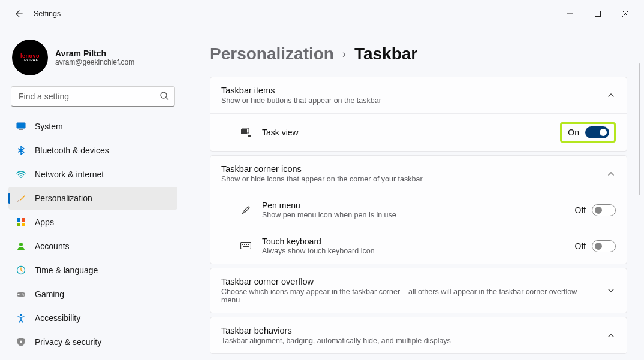 The width and height of the screenshot is (644, 360). I want to click on nav-label: Network & internet, so click(70, 174).